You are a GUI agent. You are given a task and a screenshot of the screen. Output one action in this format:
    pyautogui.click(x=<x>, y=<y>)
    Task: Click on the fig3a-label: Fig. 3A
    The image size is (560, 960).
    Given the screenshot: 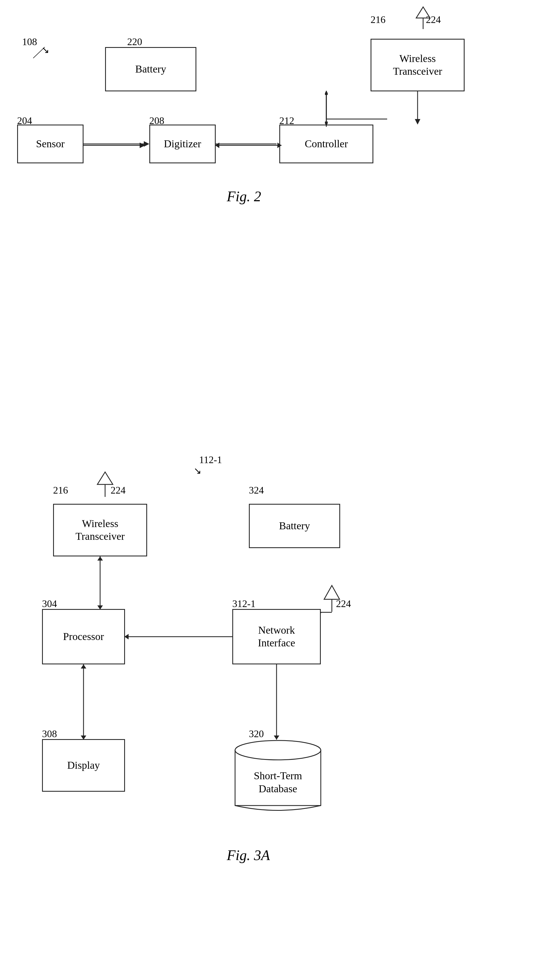 What is the action you would take?
    pyautogui.click(x=248, y=855)
    